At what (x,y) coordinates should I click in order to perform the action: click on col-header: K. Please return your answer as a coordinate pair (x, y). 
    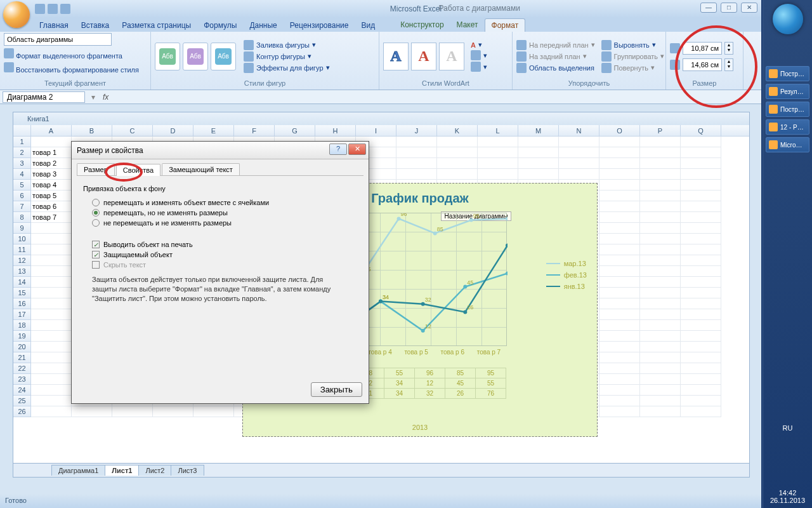
    Looking at the image, I should click on (457, 131).